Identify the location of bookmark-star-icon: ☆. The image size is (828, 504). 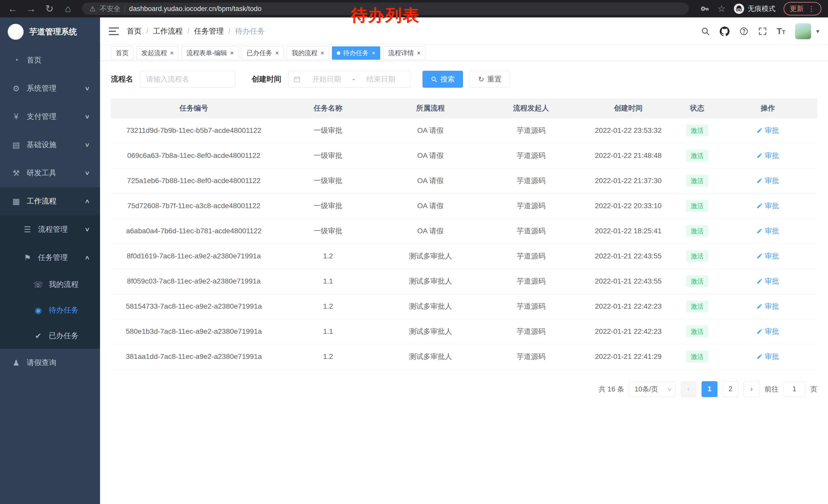
(721, 9).